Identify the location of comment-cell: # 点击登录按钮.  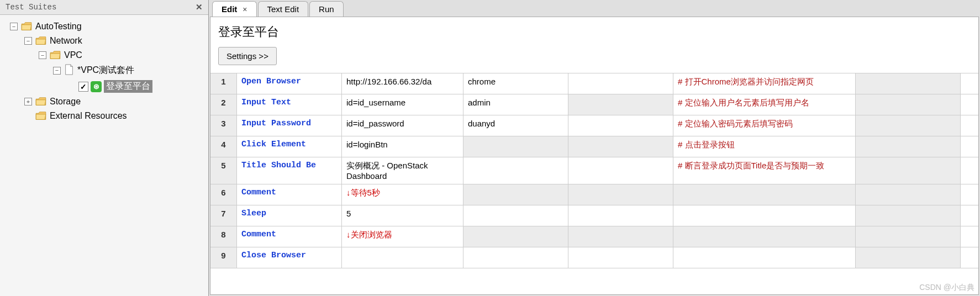
(765, 147).